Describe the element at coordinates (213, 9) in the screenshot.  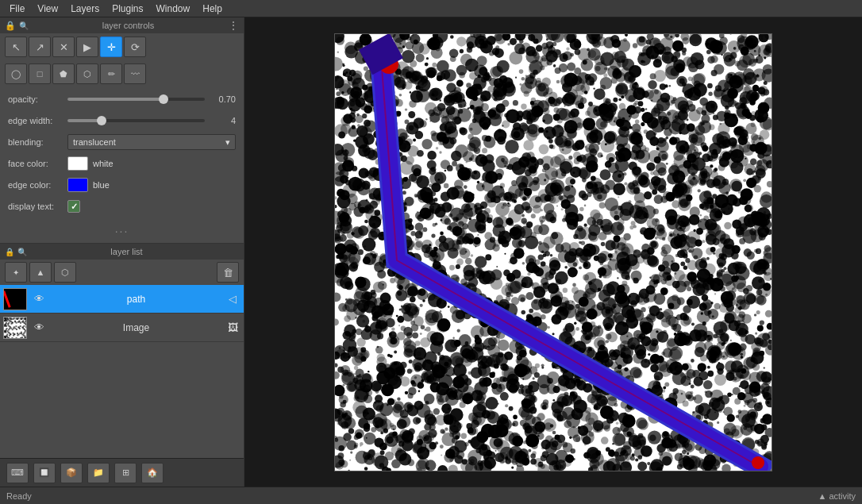
I see `menu-help: Help` at that location.